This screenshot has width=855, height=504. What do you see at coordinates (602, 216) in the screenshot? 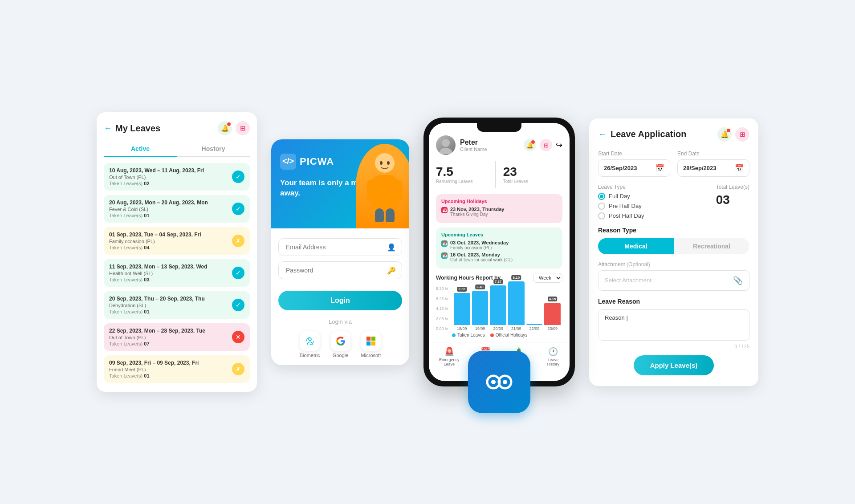
I see `post-half-day-radio` at bounding box center [602, 216].